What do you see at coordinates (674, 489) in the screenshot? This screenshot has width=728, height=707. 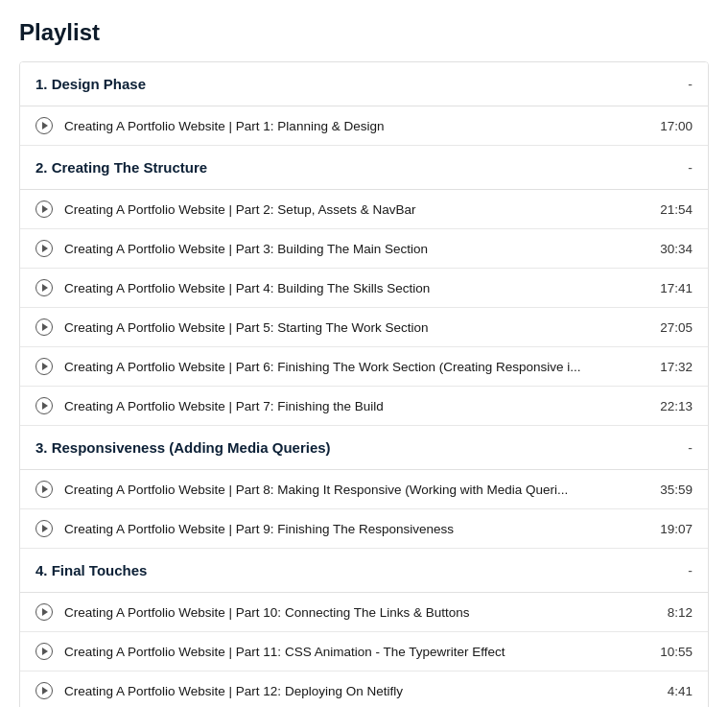 I see `item-duration: 35:59` at bounding box center [674, 489].